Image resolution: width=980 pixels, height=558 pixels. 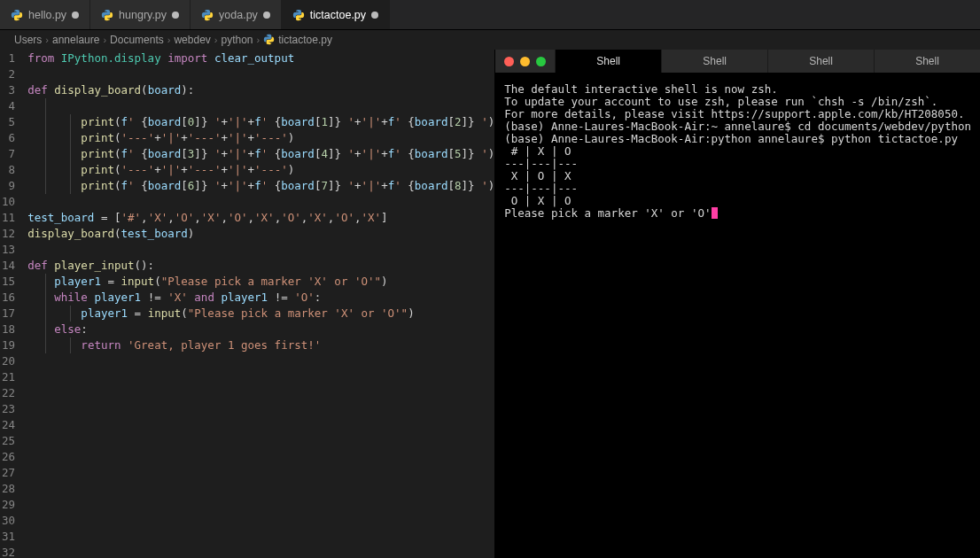 What do you see at coordinates (7, 58) in the screenshot?
I see `line-number: 1` at bounding box center [7, 58].